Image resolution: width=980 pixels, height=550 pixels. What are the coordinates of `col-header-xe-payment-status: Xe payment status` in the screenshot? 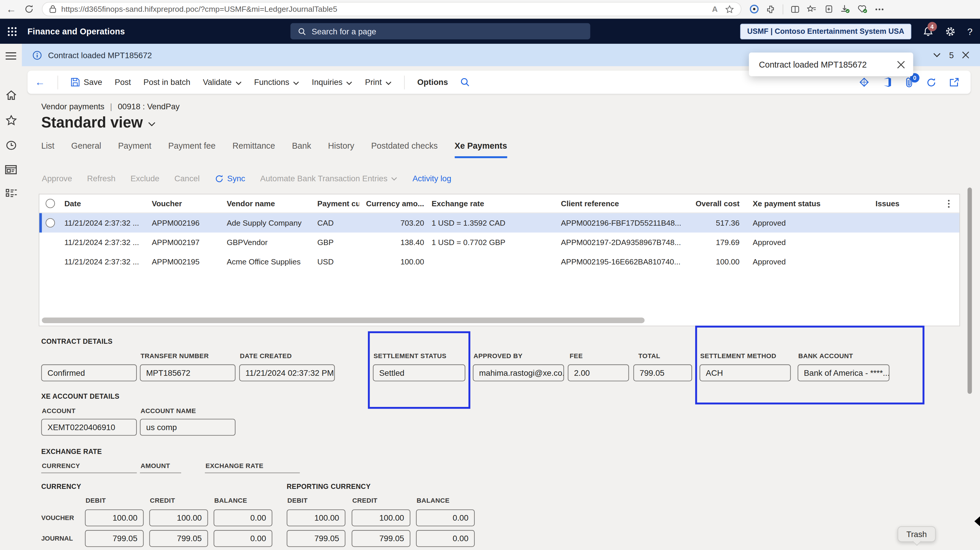 It's located at (789, 204).